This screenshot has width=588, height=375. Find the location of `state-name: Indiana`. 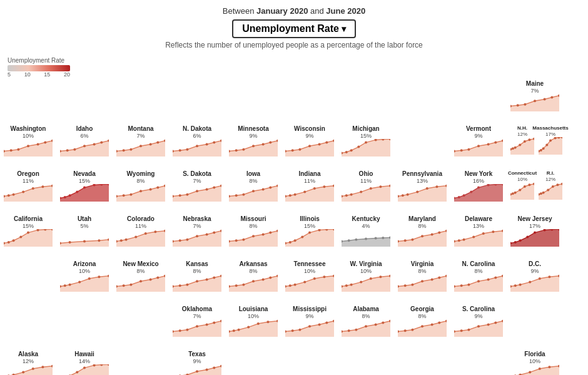

state-name: Indiana is located at coordinates (309, 174).